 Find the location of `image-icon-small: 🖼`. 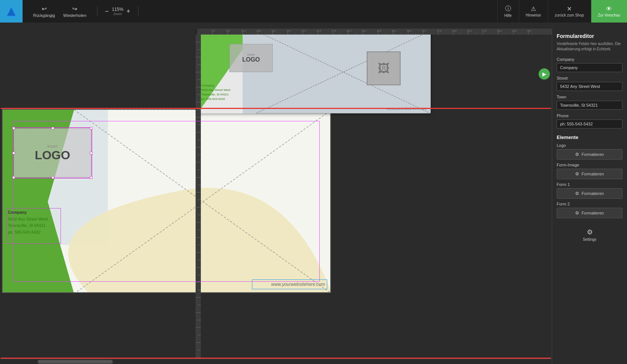

image-icon-small: 🖼 is located at coordinates (384, 68).